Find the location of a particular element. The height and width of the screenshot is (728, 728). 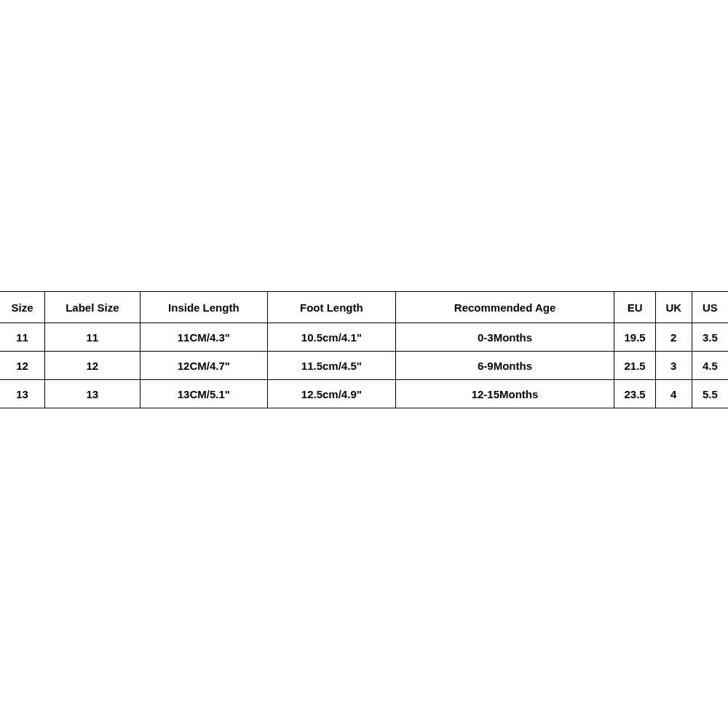

cell-us: 4.5 is located at coordinates (710, 365).